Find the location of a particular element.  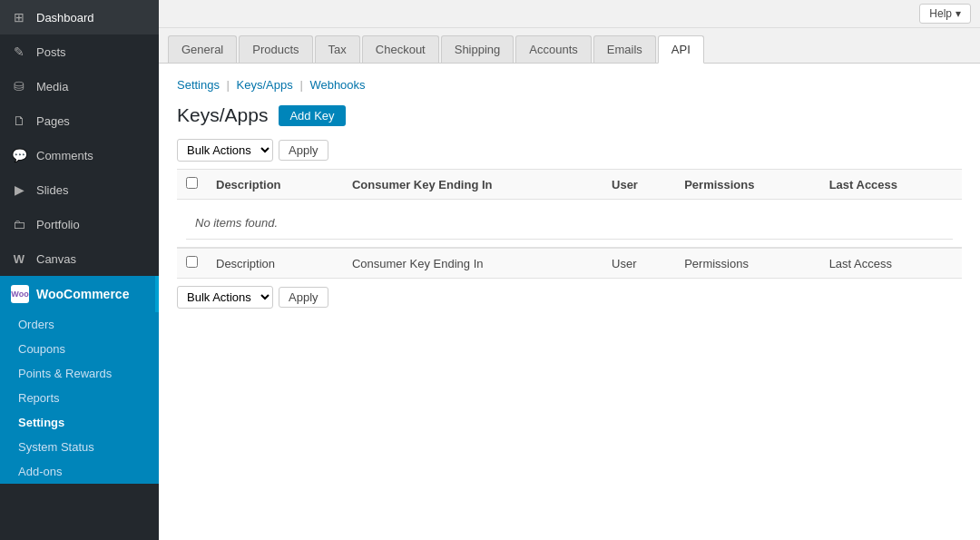

breadcrumb-webhooks-link: Webhooks is located at coordinates (338, 85).